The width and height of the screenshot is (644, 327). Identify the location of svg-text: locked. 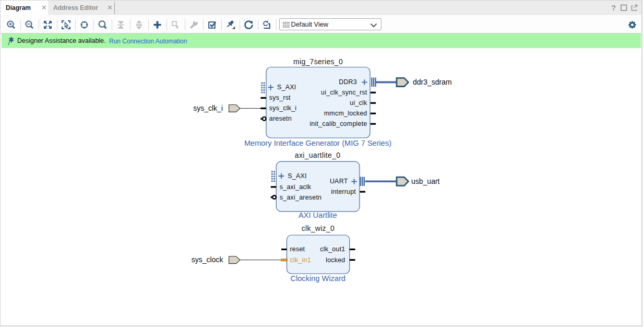
(335, 260).